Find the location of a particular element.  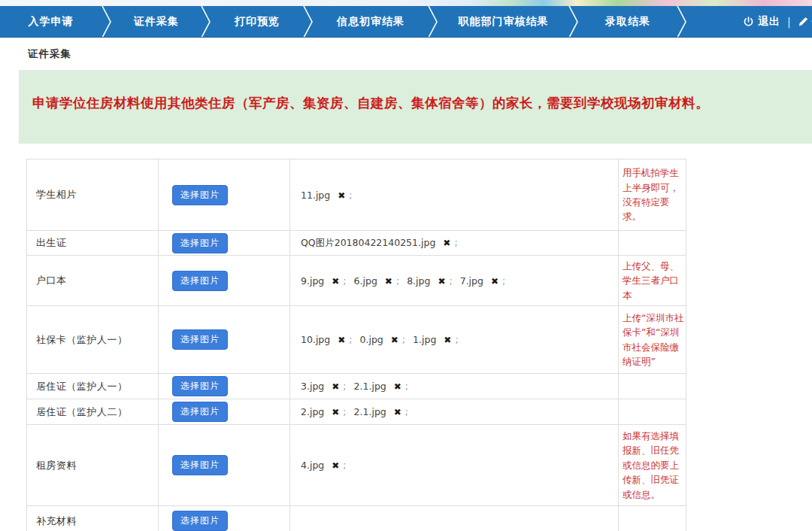

table-row: 社保卡（监护人一）选择图片10.jpg✖;0.jpg✖;1.jpg✖;上传“深圳… is located at coordinates (356, 340).